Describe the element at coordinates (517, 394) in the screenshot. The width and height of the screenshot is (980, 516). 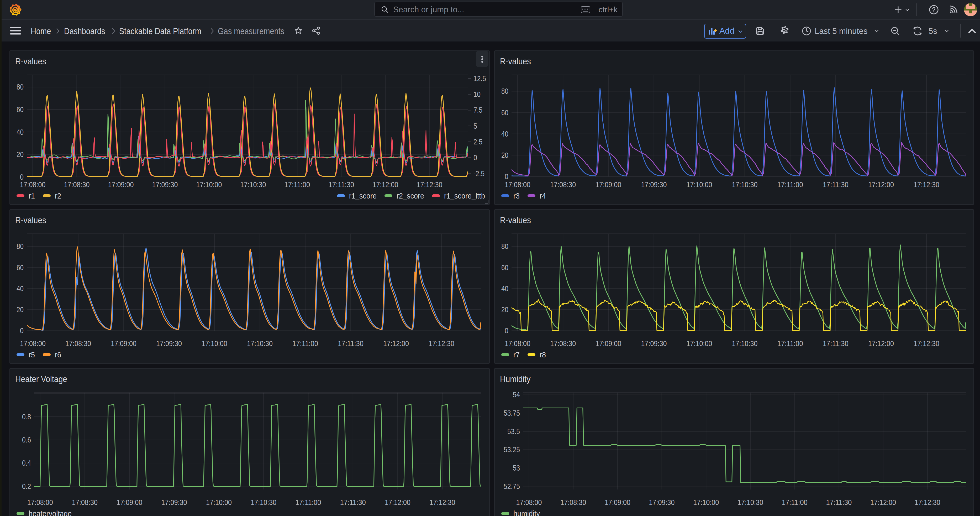
I see `svg-text: 54` at that location.